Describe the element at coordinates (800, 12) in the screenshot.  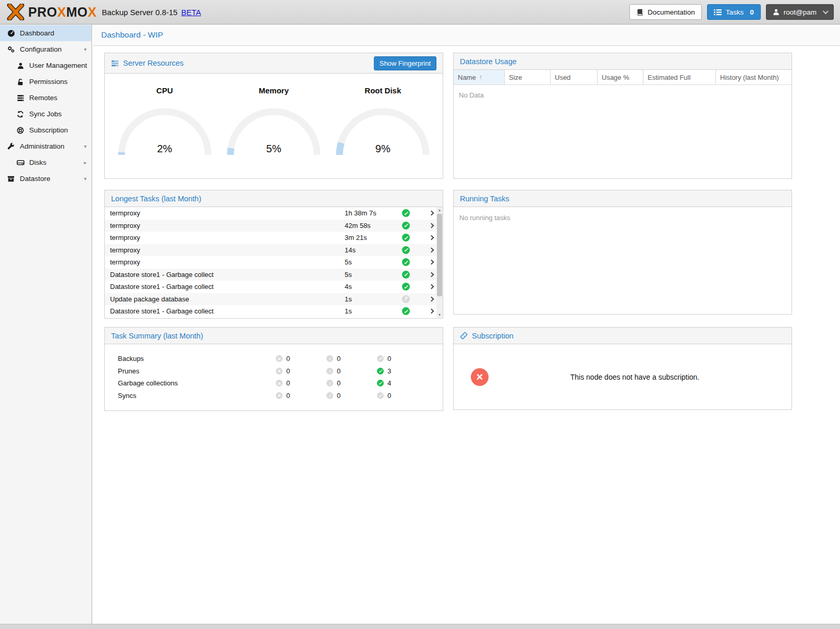
I see `user-menu-button: root@pam` at that location.